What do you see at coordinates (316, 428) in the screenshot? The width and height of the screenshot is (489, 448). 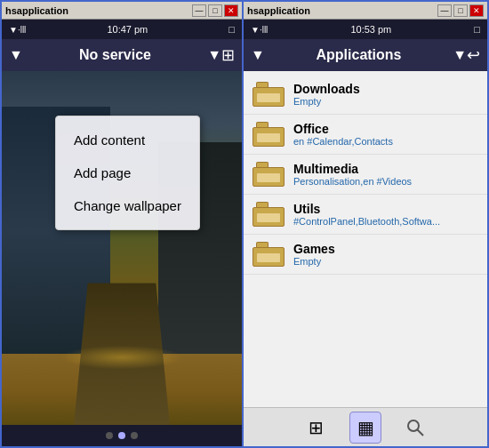 I see `grid-view-button: ⊞` at bounding box center [316, 428].